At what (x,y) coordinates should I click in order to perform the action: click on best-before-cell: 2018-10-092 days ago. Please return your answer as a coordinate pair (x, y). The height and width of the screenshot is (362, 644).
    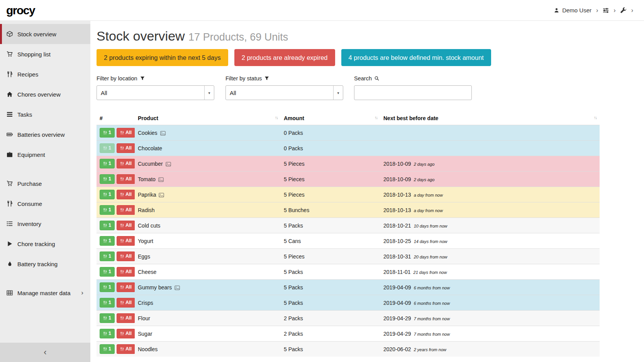
    Looking at the image, I should click on (490, 164).